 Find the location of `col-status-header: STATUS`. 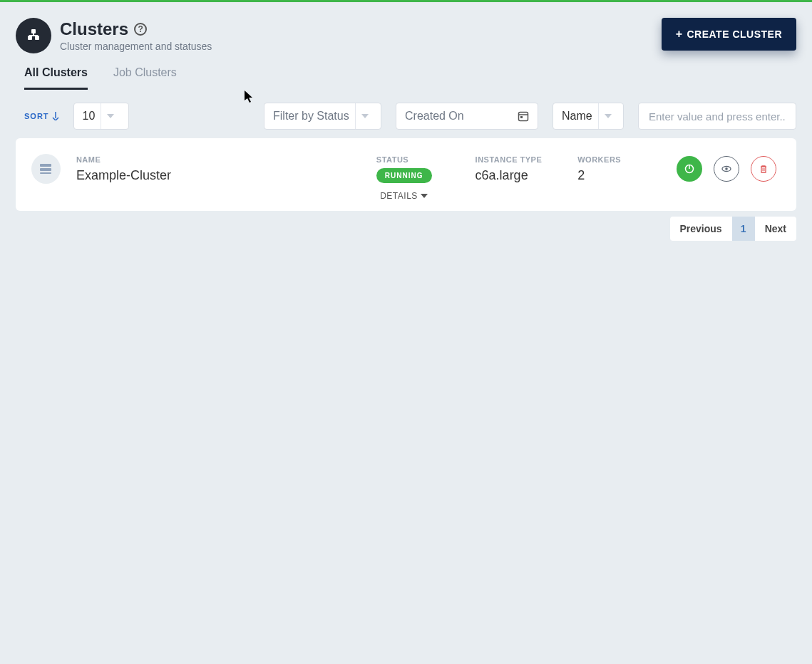

col-status-header: STATUS is located at coordinates (418, 160).